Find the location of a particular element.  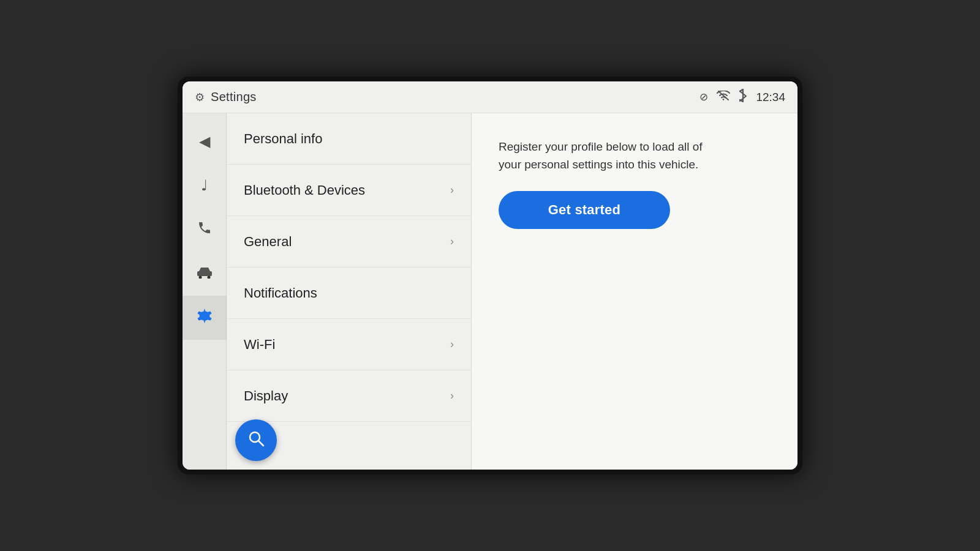

page-title: Settings is located at coordinates (234, 97).